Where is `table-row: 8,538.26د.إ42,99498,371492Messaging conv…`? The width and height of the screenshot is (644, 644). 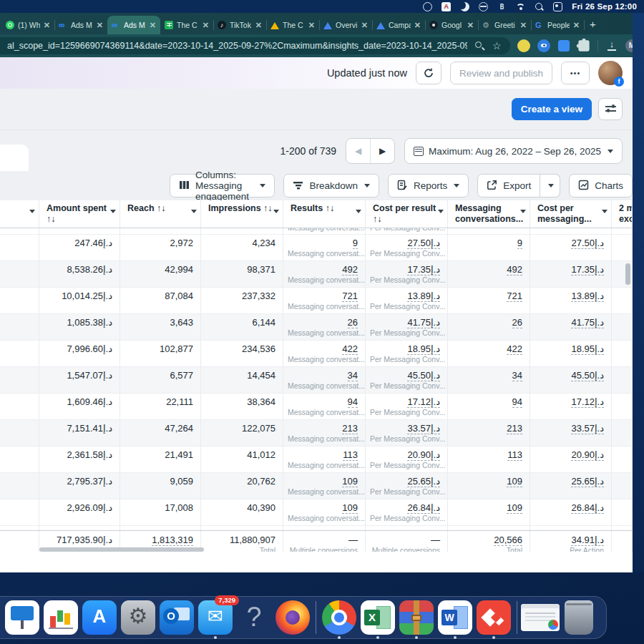
table-row: 8,538.26د.إ42,99498,371492Messaging conv… is located at coordinates (316, 275).